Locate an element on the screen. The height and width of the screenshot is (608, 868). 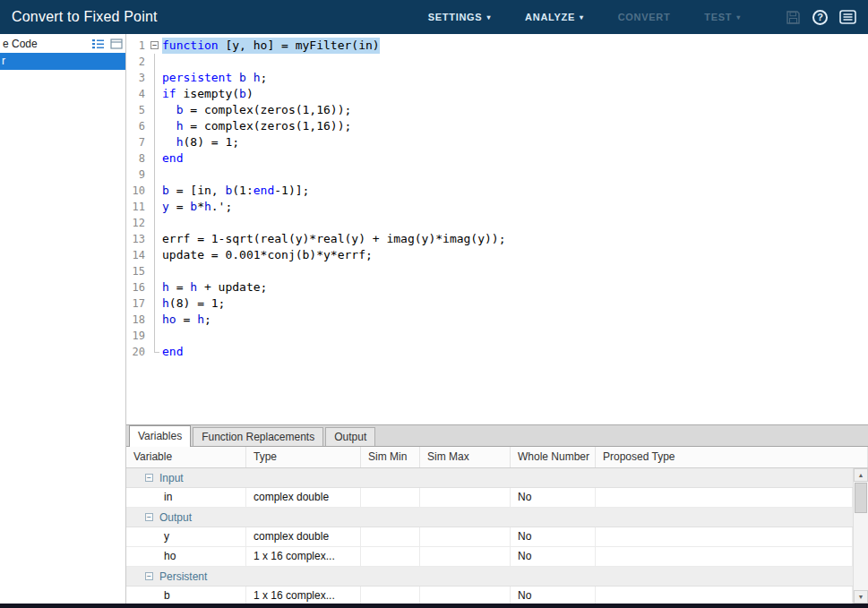
code-line: 4if isempty(b) is located at coordinates (497, 94).